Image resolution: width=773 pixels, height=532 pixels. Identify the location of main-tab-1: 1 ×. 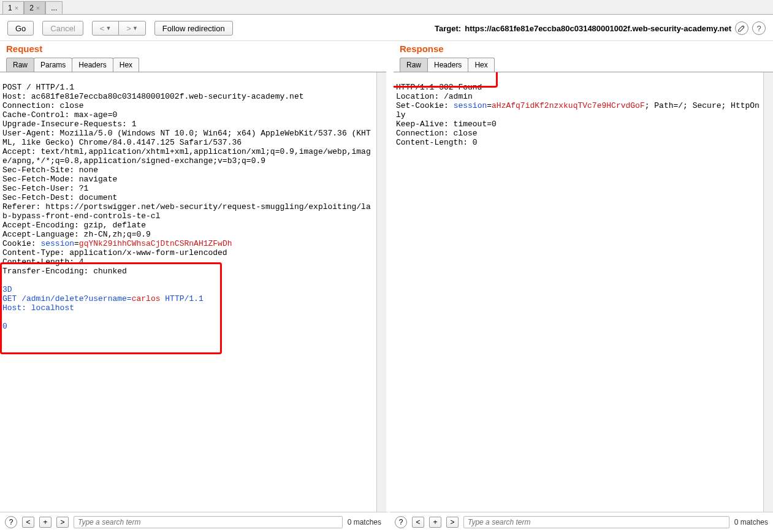
(13, 7).